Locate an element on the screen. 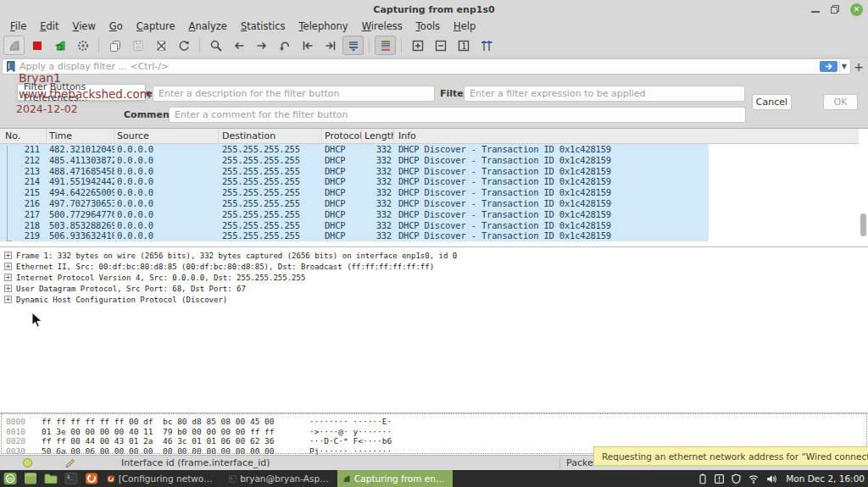 Image resolution: width=868 pixels, height=487 pixels. shield-icon is located at coordinates (736, 479).